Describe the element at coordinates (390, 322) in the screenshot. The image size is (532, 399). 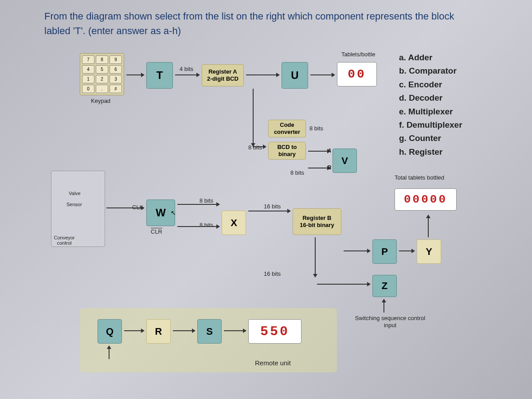
I see `switching-label: Switching sequence control input` at that location.